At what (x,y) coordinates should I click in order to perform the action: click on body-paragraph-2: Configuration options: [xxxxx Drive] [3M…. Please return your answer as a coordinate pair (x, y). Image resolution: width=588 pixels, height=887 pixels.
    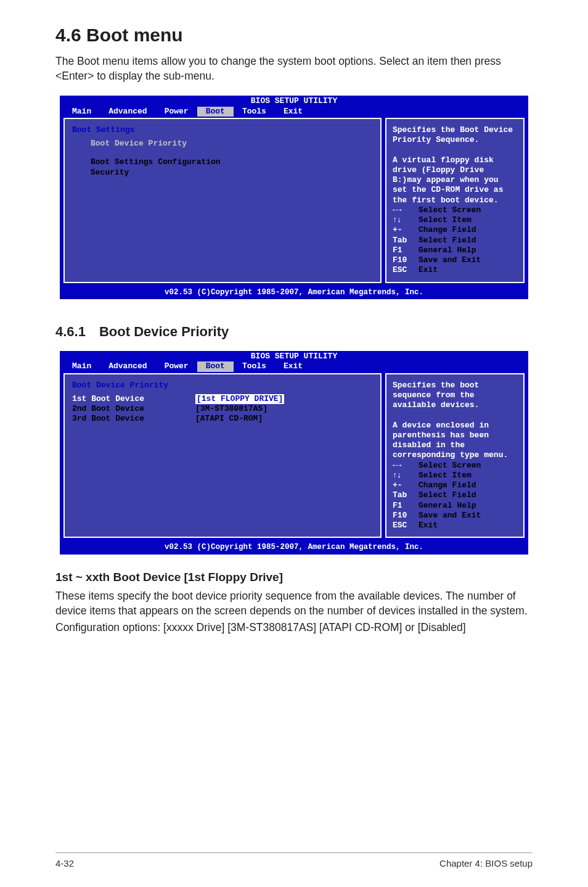
    Looking at the image, I should click on (294, 628).